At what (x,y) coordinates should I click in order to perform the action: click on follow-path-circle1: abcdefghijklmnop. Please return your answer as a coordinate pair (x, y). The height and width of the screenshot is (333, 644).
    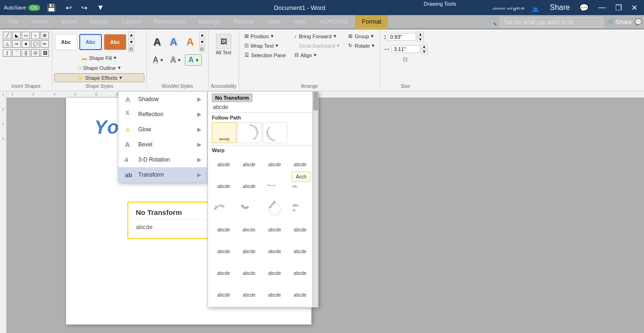
    Looking at the image, I should click on (250, 133).